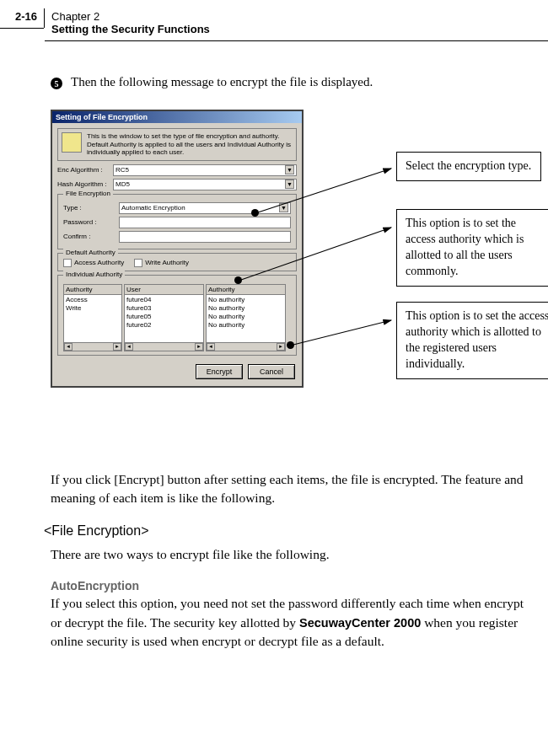 This screenshot has width=548, height=756. I want to click on authority-col: Authority Access Write ◄►, so click(93, 318).